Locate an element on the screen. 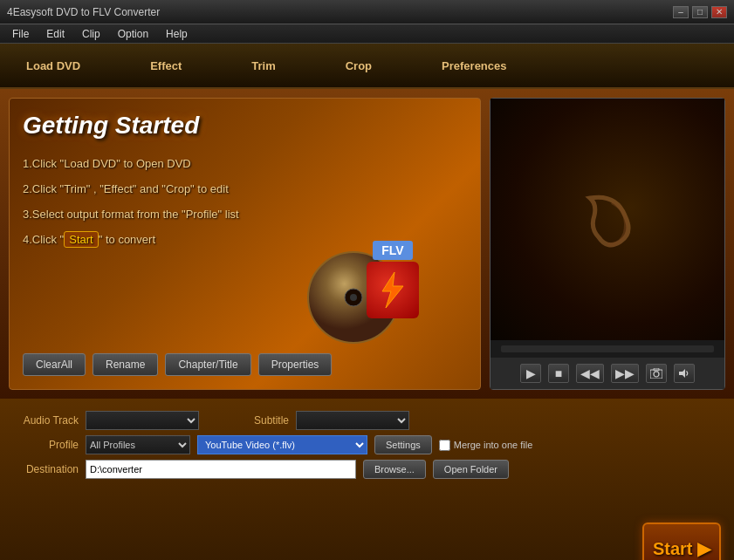 Image resolution: width=734 pixels, height=560 pixels. toolbar-preferences: Preferences is located at coordinates (474, 66).